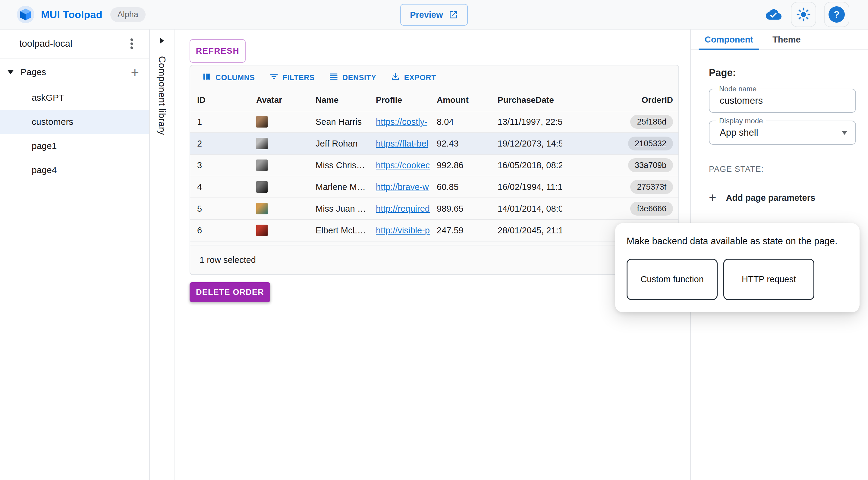  I want to click on action-label: Add page parameters, so click(771, 198).